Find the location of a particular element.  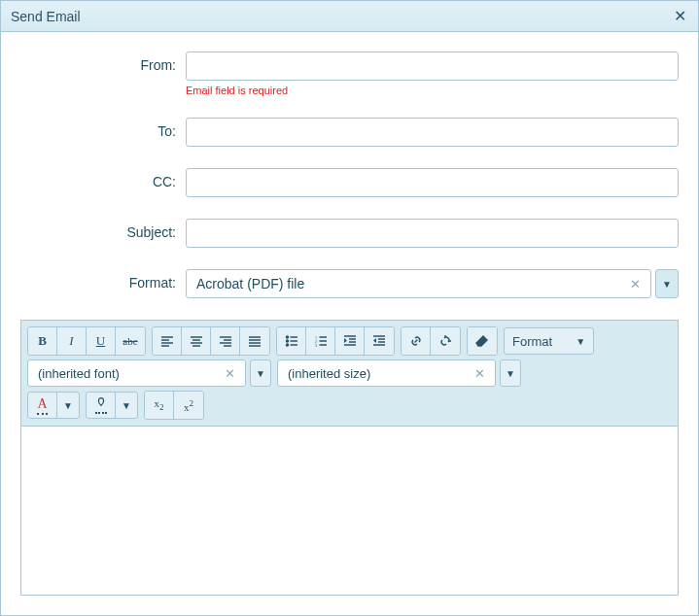

indent-icon is located at coordinates (350, 341).